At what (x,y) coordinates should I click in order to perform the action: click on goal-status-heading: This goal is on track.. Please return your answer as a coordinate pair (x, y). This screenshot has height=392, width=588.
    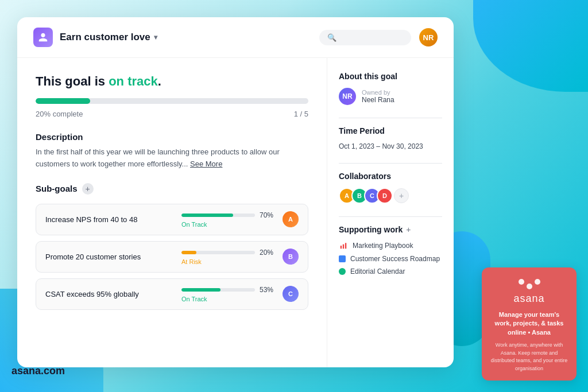
    Looking at the image, I should click on (172, 81).